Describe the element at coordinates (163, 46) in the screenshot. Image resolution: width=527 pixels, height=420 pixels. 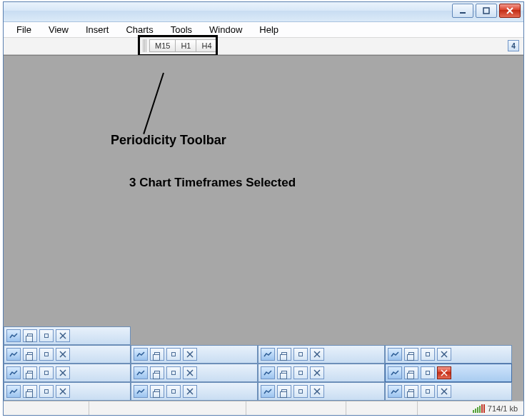
I see `timeframe-m15-button: M15` at that location.